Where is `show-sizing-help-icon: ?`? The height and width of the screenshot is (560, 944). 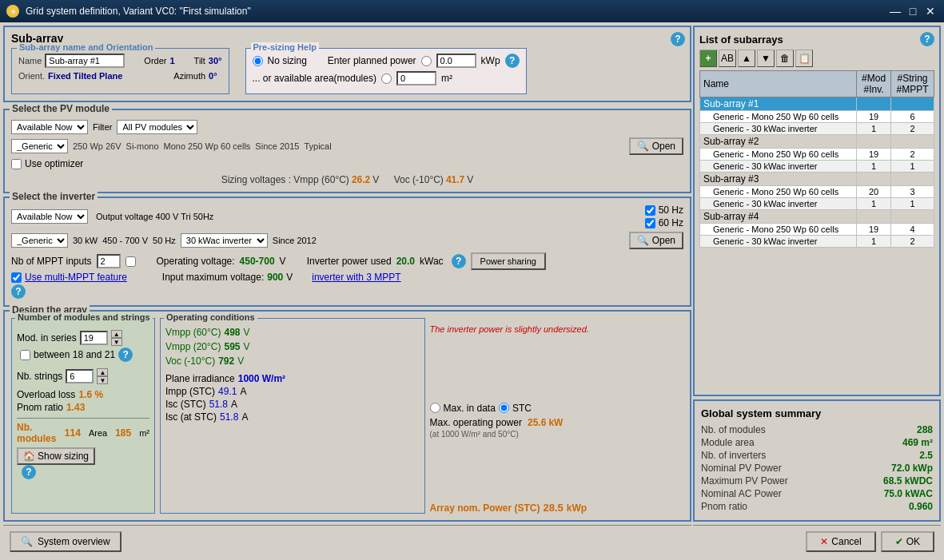
show-sizing-help-icon: ? is located at coordinates (29, 472).